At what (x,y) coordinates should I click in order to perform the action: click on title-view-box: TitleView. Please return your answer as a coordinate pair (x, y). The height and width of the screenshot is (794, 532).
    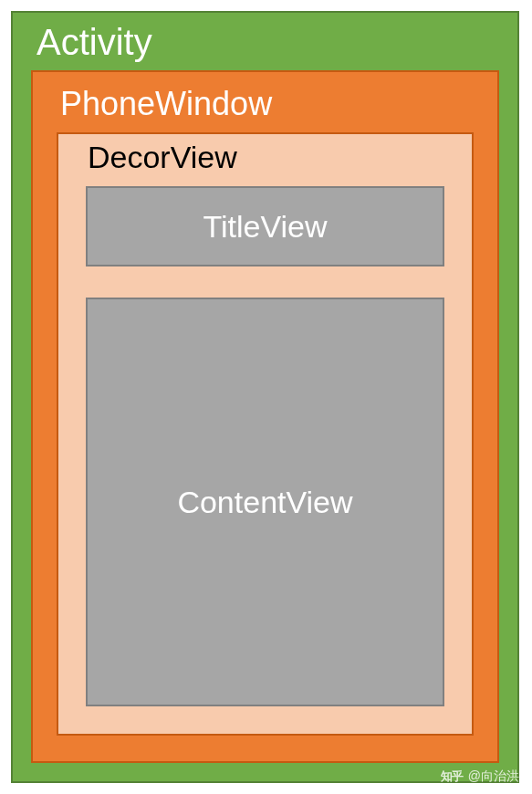
    Looking at the image, I should click on (265, 226).